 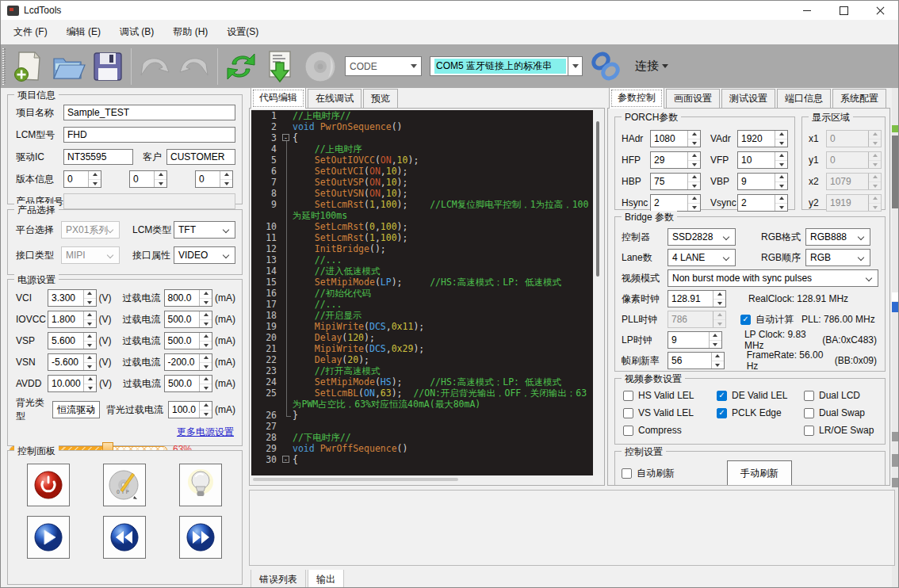 I want to click on version-spinner-2: 0, so click(x=148, y=179).